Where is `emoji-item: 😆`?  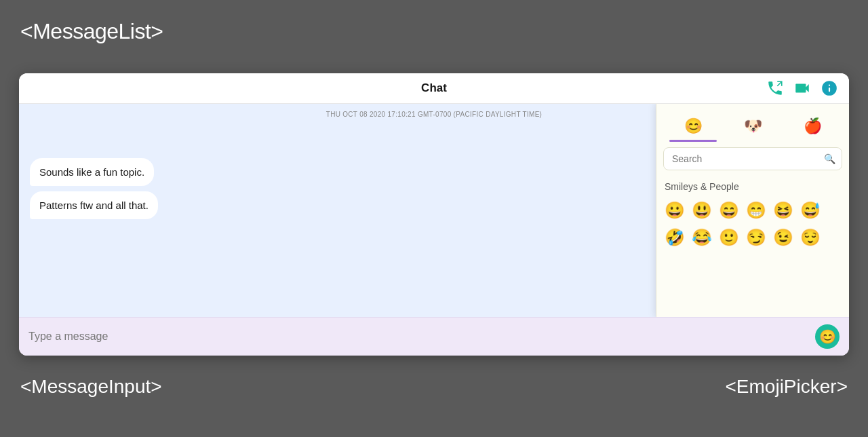
emoji-item: 😆 is located at coordinates (783, 210).